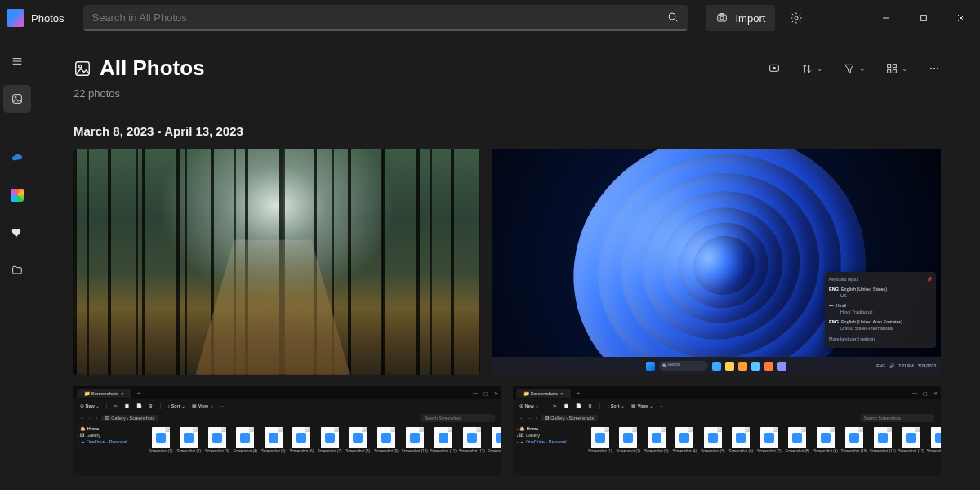 The image size is (980, 490). Describe the element at coordinates (17, 270) in the screenshot. I see `folder-icon` at that location.